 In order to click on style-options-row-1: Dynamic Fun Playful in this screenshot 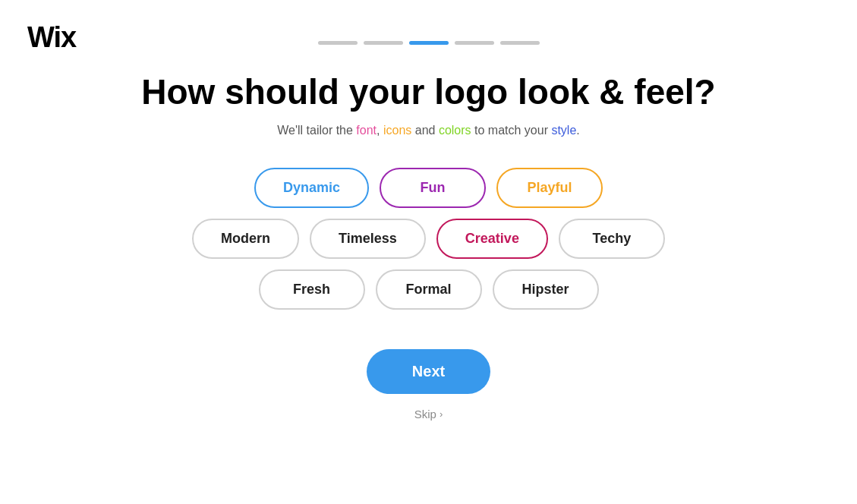, I will do `click(428, 188)`.